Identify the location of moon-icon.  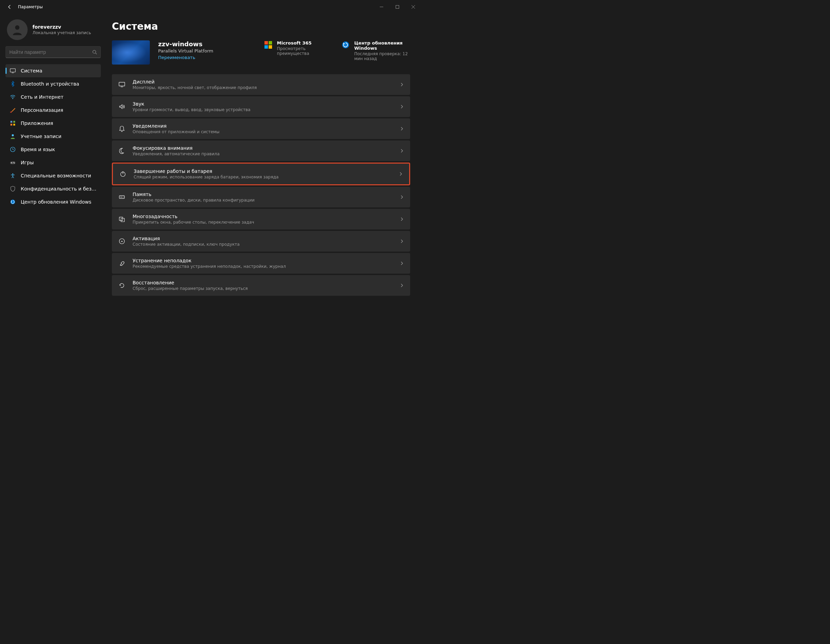
(122, 151).